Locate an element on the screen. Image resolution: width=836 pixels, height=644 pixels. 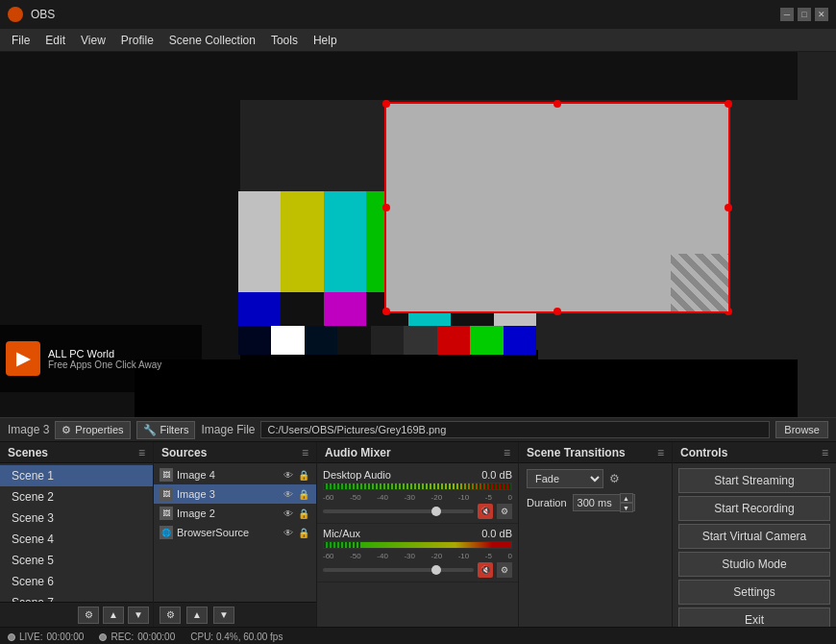
mic-settings-button: ⚙ is located at coordinates (504, 570).